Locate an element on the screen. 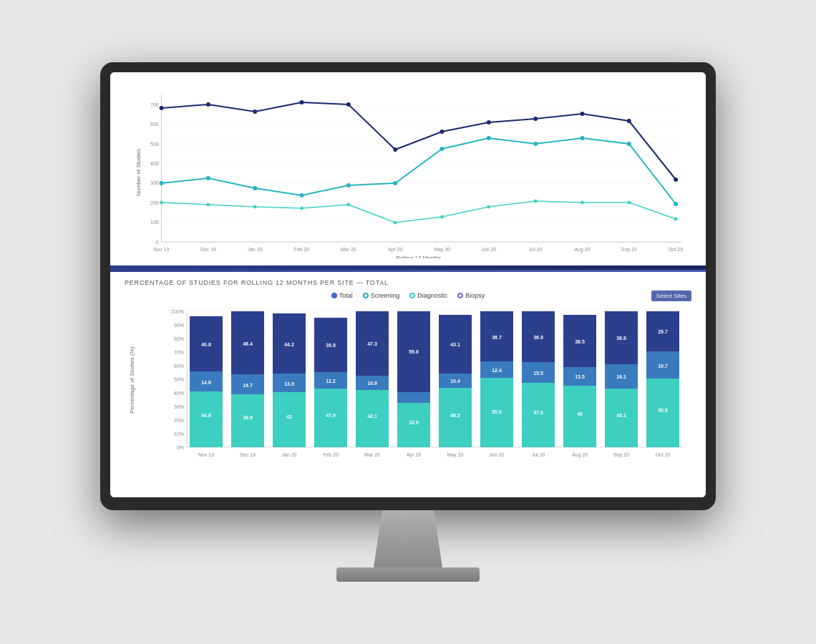 The height and width of the screenshot is (644, 816). svg-text: 38.9 is located at coordinates (248, 418).